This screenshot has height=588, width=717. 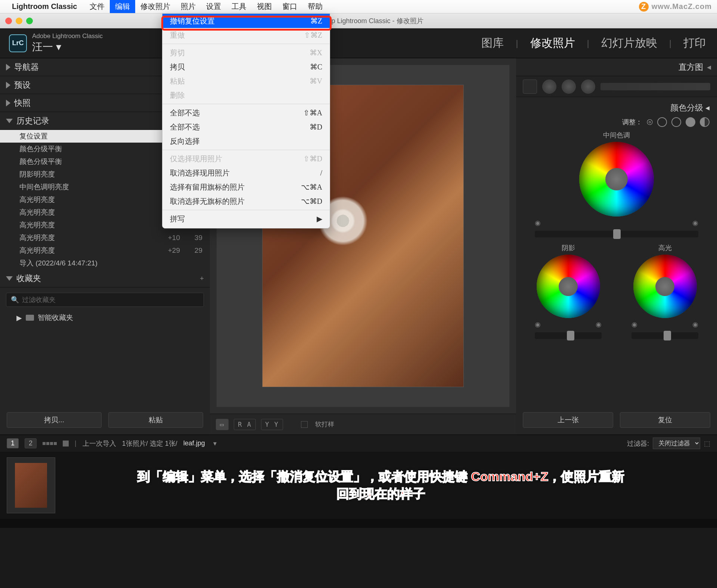 What do you see at coordinates (617, 234) in the screenshot?
I see `midtone-luminance-slider` at bounding box center [617, 234].